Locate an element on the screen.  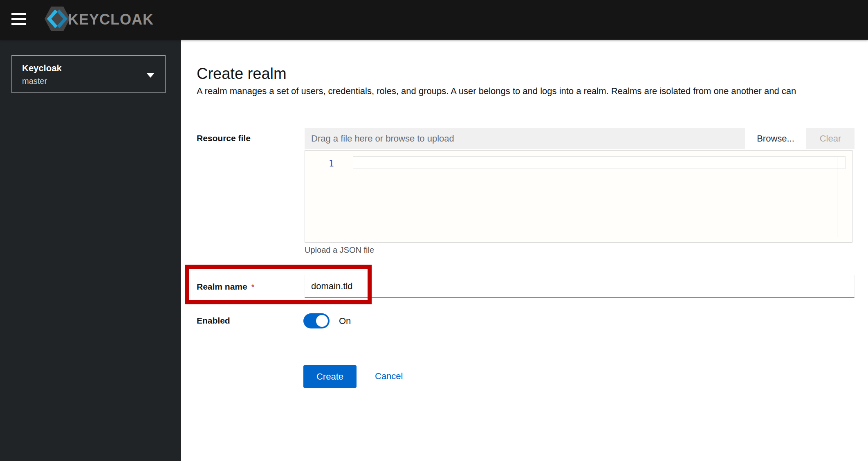
toggle-knob-icon is located at coordinates (322, 321).